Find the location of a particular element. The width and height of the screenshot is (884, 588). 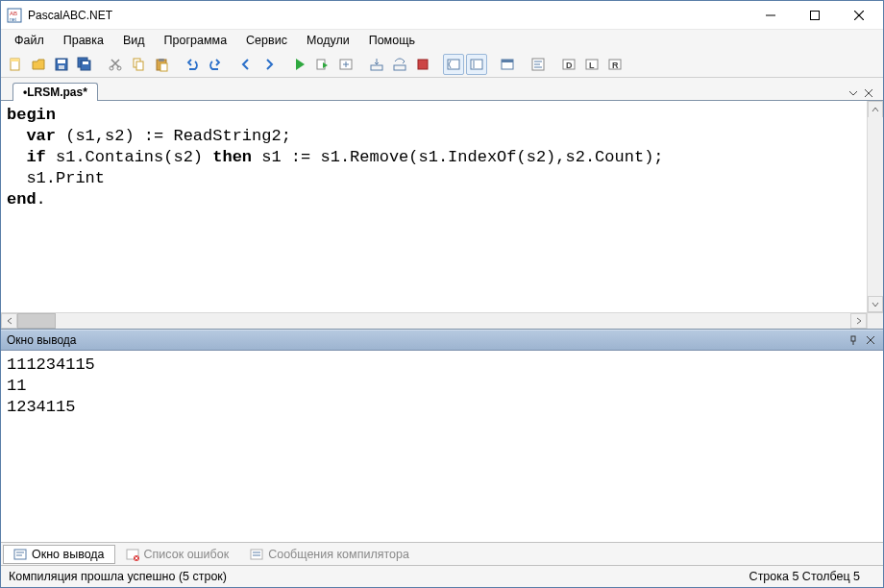

minimize-button is located at coordinates (771, 15).